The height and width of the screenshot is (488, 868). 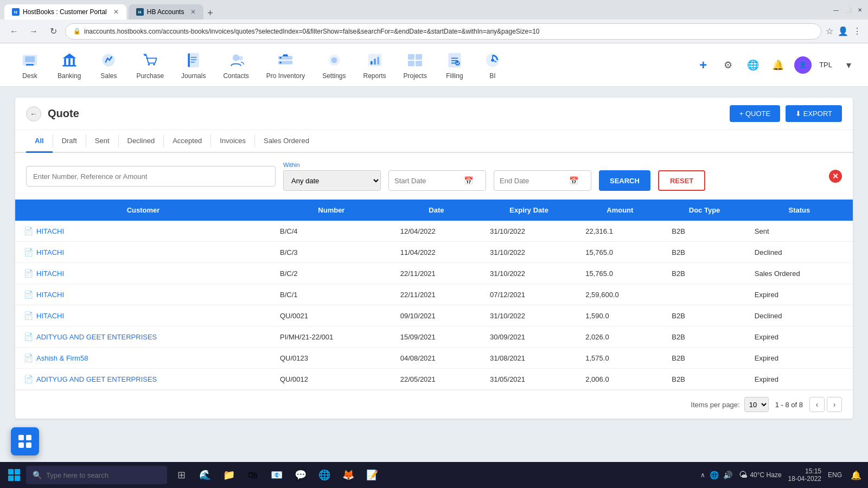 I want to click on explorer-icon: 📁, so click(x=229, y=475).